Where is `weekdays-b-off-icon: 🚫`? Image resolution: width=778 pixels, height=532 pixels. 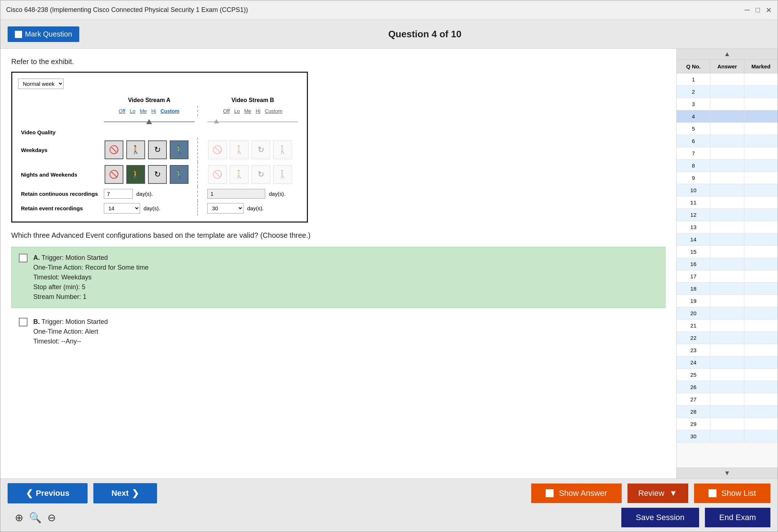
weekdays-b-off-icon: 🚫 is located at coordinates (217, 150).